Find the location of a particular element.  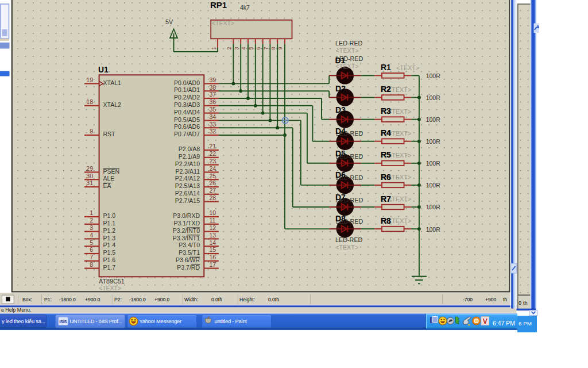

svg-text: 36 is located at coordinates (213, 102).